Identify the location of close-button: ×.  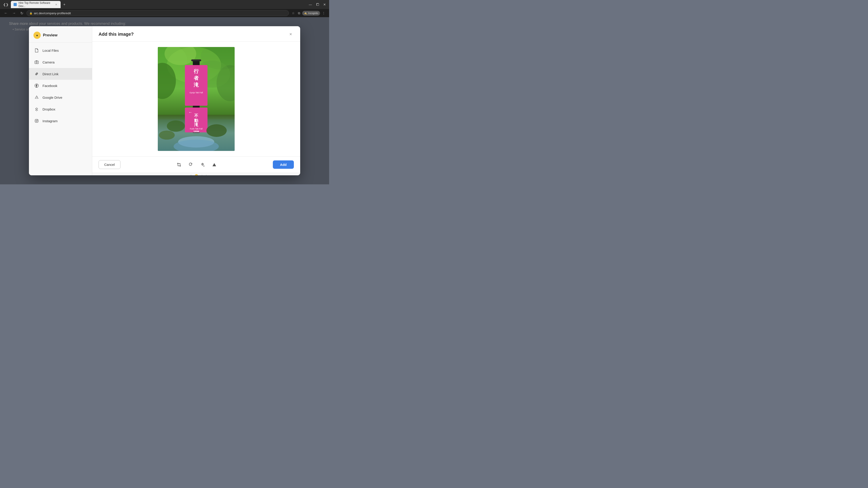
(290, 34).